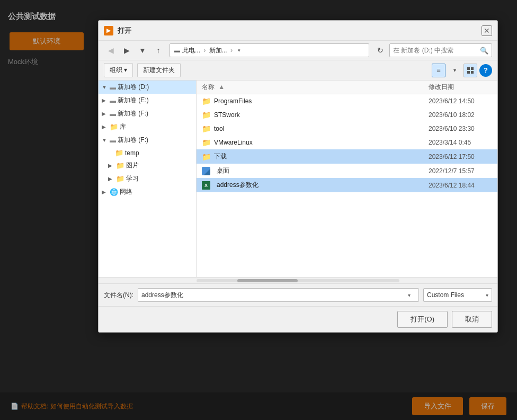  Describe the element at coordinates (158, 50) in the screenshot. I see `nav-up-button: ↑` at that location.